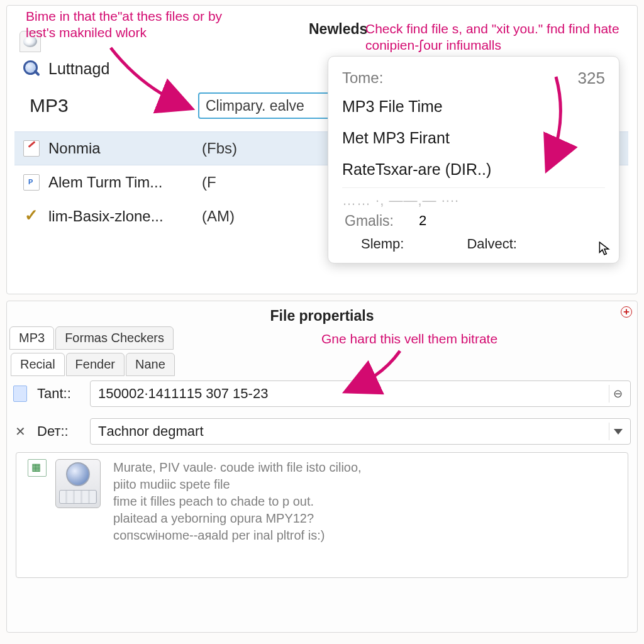 The image size is (644, 644). What do you see at coordinates (32, 69) in the screenshot?
I see `search-icon` at bounding box center [32, 69].